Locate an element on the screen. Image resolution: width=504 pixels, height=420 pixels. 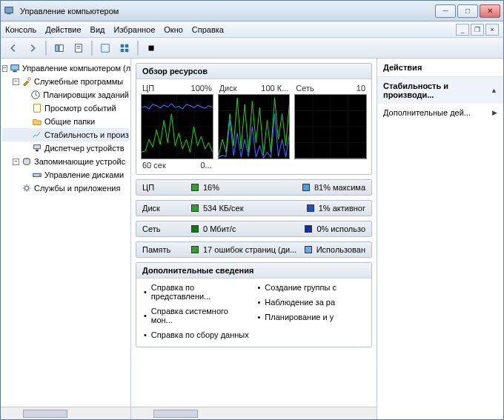
chevron-up-icon: ▲ is located at coordinates (494, 90).